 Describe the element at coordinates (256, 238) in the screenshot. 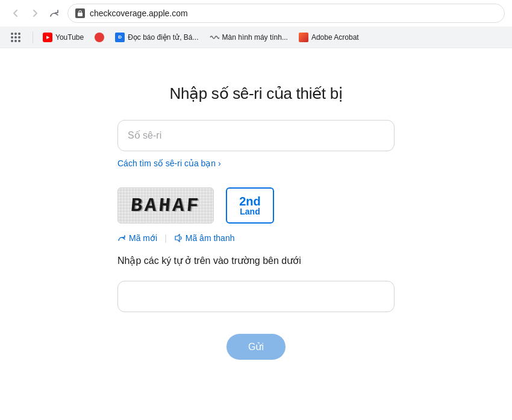

I see `captcha-actions: Mã mới | Mã âm thanh` at that location.